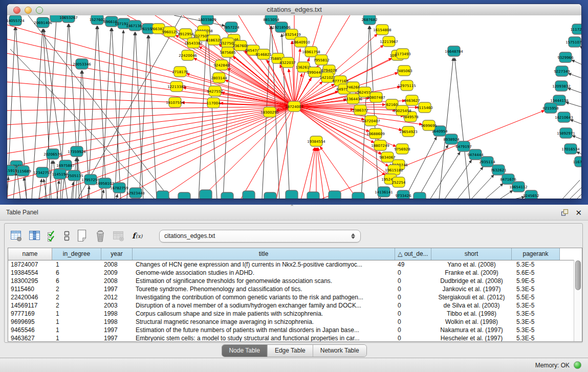 The width and height of the screenshot is (588, 372). What do you see at coordinates (578, 275) in the screenshot?
I see `scrollbar-thumb` at bounding box center [578, 275].